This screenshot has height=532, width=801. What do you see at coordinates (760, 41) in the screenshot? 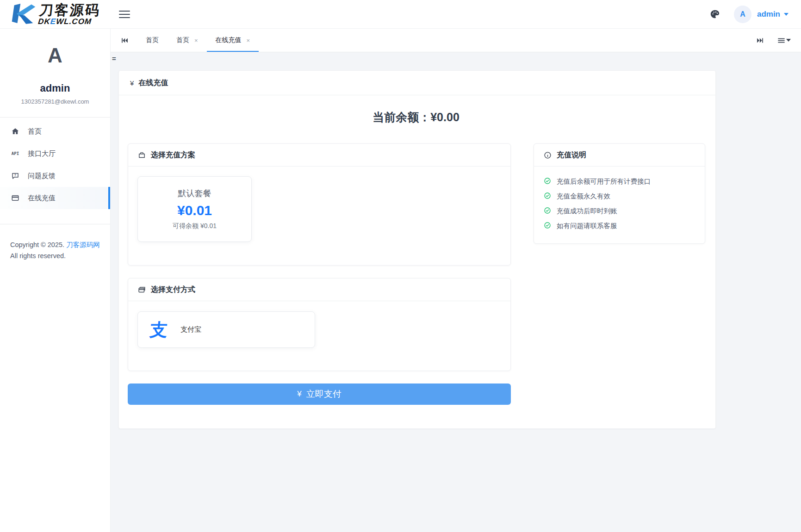
I see `scroll-tabs-right-icon` at bounding box center [760, 41].